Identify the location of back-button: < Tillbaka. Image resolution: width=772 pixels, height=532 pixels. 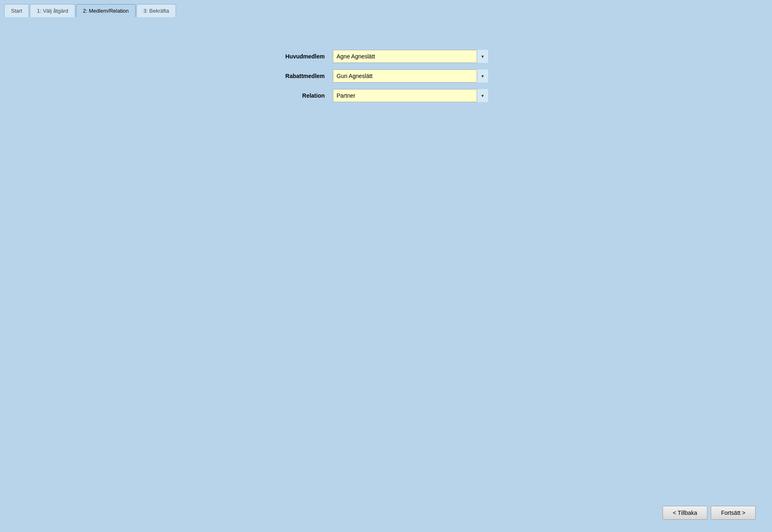
(685, 513).